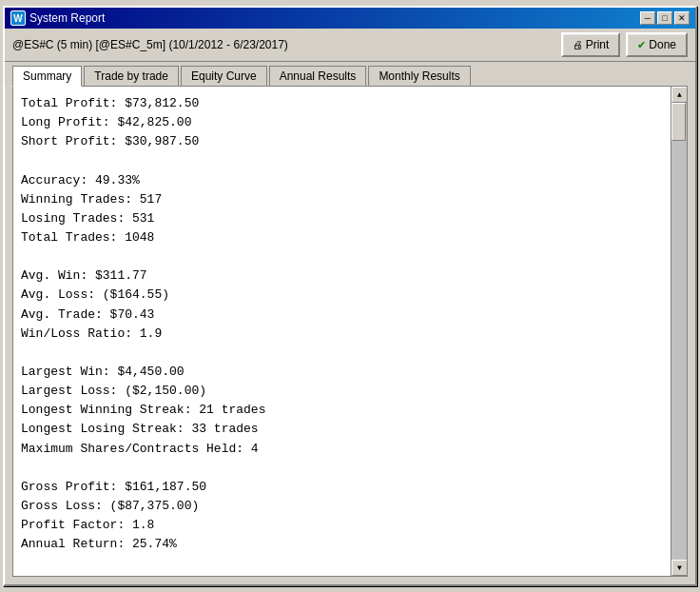 This screenshot has width=700, height=592. I want to click on checkmark-icon: ✔, so click(641, 46).